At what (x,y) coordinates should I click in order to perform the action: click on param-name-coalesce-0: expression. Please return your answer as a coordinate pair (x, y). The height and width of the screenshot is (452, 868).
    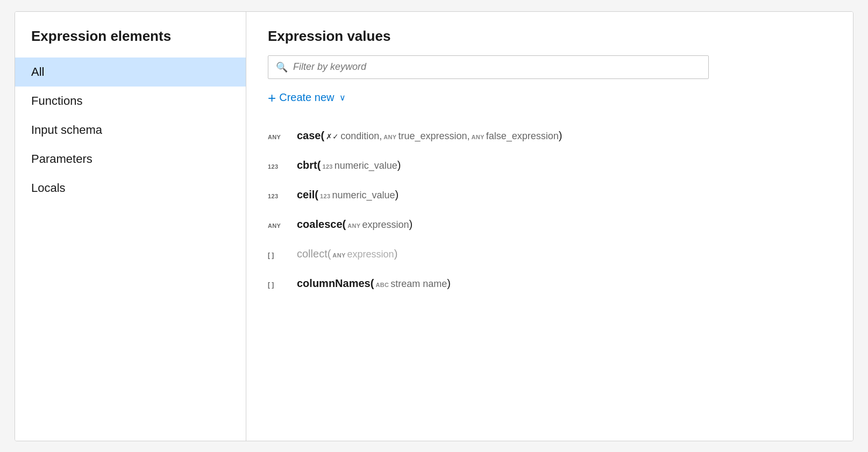
    Looking at the image, I should click on (385, 225).